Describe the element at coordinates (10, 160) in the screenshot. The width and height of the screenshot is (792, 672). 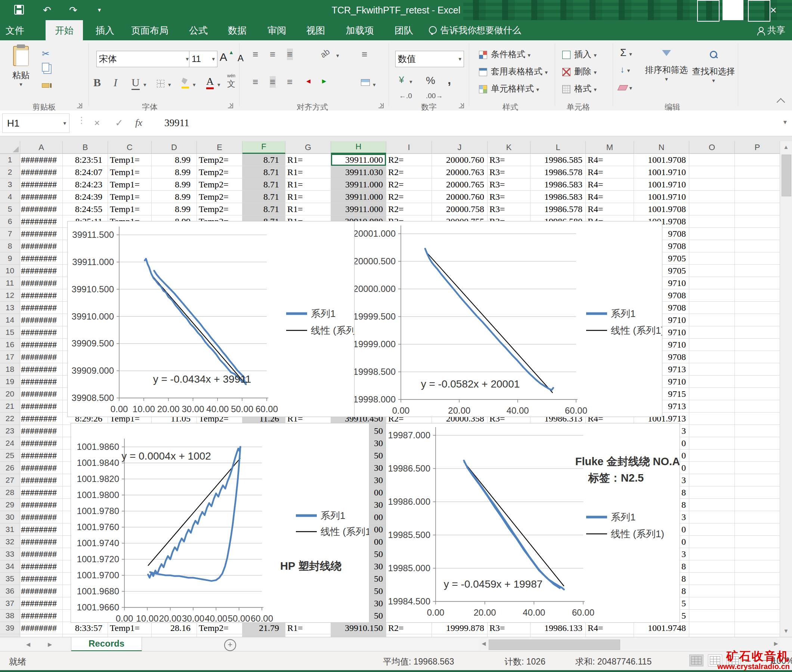
I see `row-header-1: 1` at that location.